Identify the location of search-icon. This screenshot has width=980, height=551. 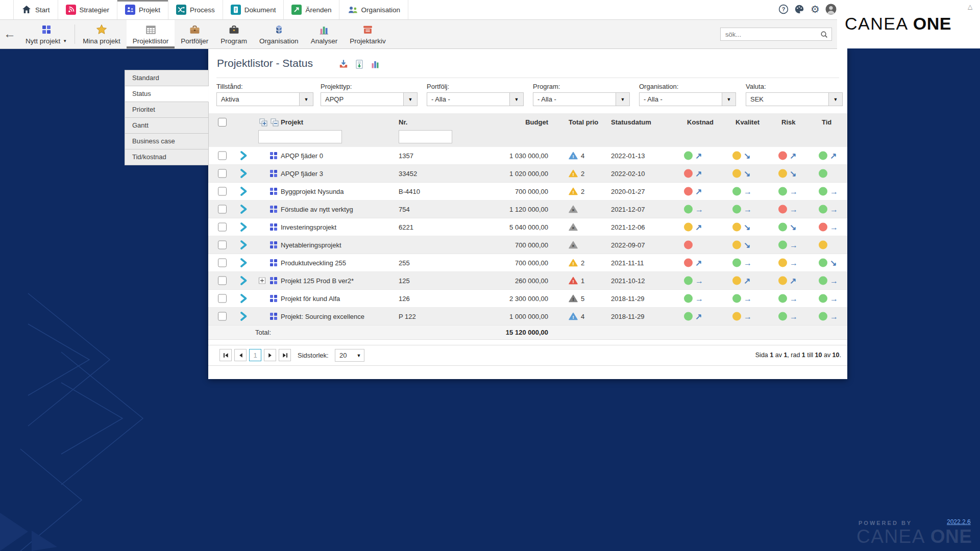
(824, 35).